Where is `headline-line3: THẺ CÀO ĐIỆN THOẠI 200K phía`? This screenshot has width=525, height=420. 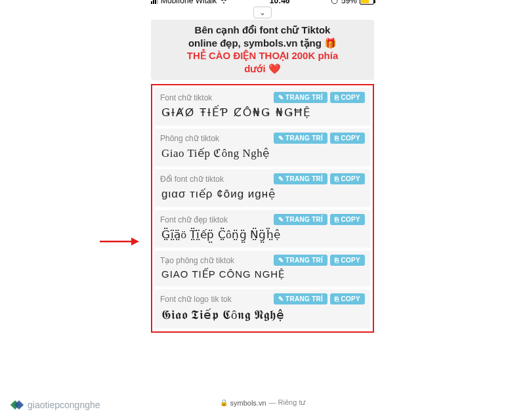
headline-line3: THẺ CÀO ĐIỆN THOẠI 200K phía is located at coordinates (262, 56).